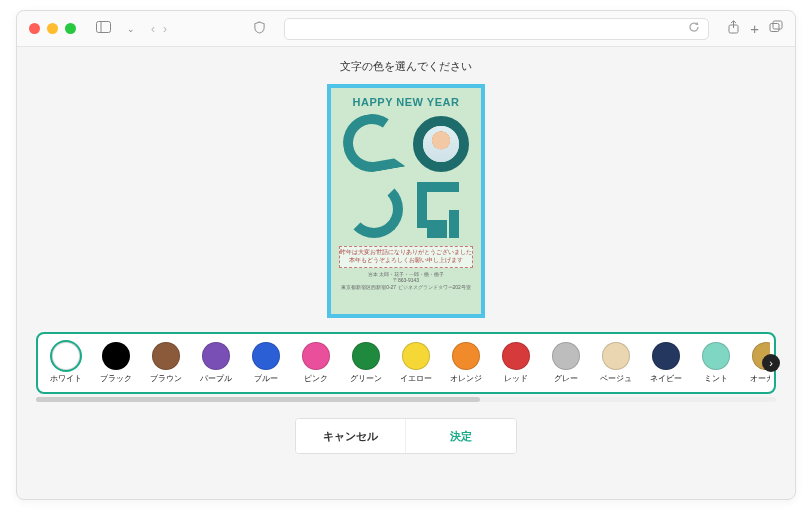 This screenshot has height=514, width=812. I want to click on color-swatch-red, so click(516, 356).